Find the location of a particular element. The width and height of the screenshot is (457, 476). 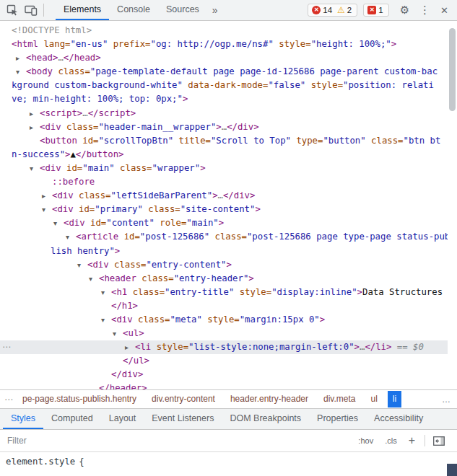

dom-node-line: ▸<script>…</script> is located at coordinates (224, 114).